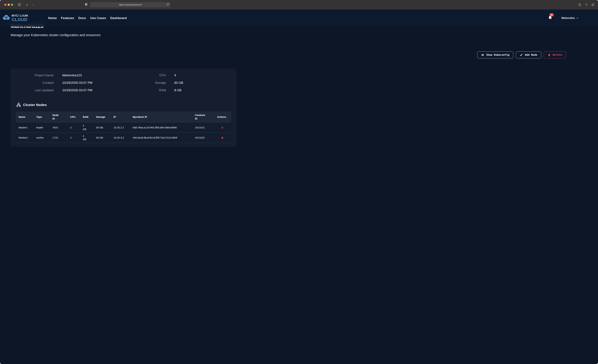 Image resolution: width=598 pixels, height=364 pixels. Describe the element at coordinates (25, 117) in the screenshot. I see `column-header-name: Name` at that location.